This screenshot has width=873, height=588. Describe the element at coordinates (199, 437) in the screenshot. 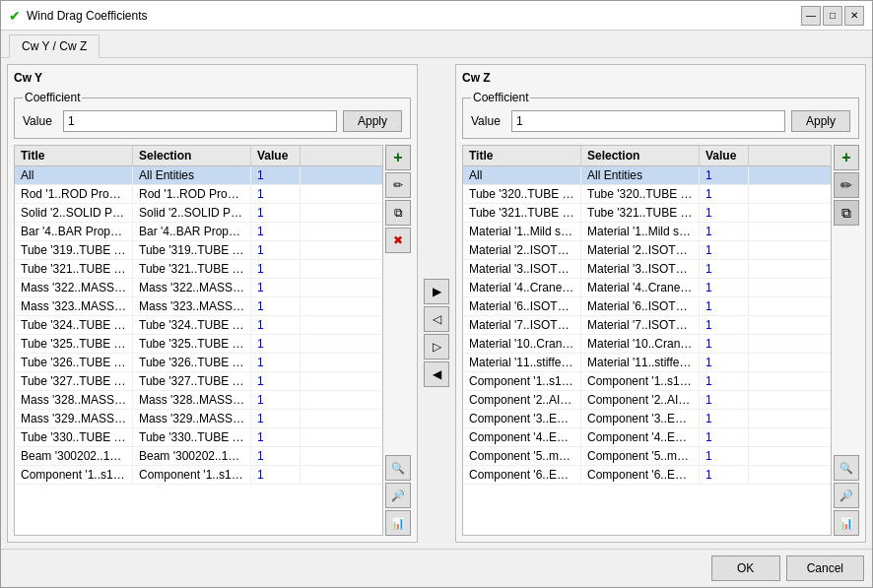

I see `table-row: Tube '330..TUBE Prope Tube '330..TUBE Pr…` at that location.